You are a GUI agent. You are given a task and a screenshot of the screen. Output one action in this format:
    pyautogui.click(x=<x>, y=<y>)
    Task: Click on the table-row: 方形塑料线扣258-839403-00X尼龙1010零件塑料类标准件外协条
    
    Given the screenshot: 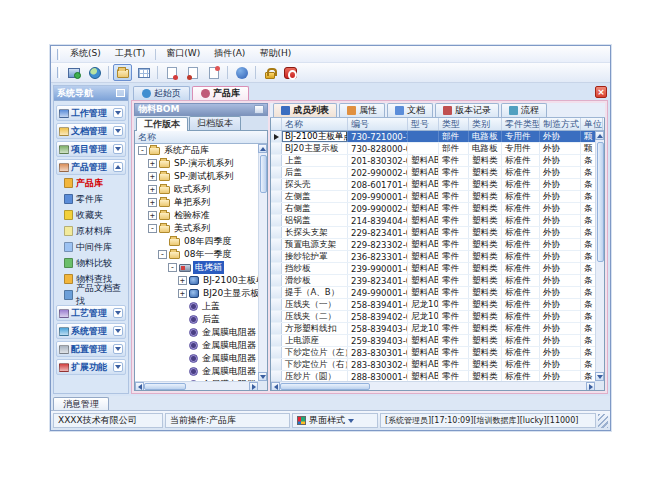 What is the action you would take?
    pyautogui.click(x=433, y=329)
    